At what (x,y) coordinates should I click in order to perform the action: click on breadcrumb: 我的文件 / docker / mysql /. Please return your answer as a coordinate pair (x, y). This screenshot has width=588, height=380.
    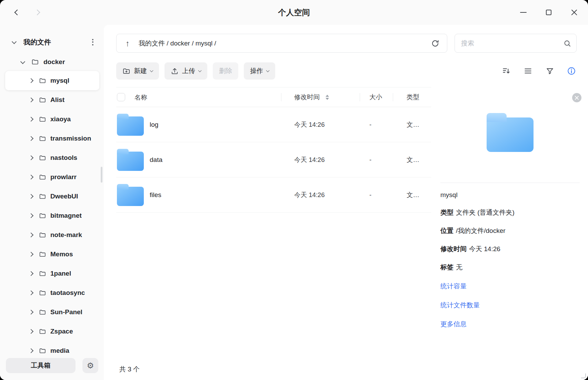
    Looking at the image, I should click on (283, 43).